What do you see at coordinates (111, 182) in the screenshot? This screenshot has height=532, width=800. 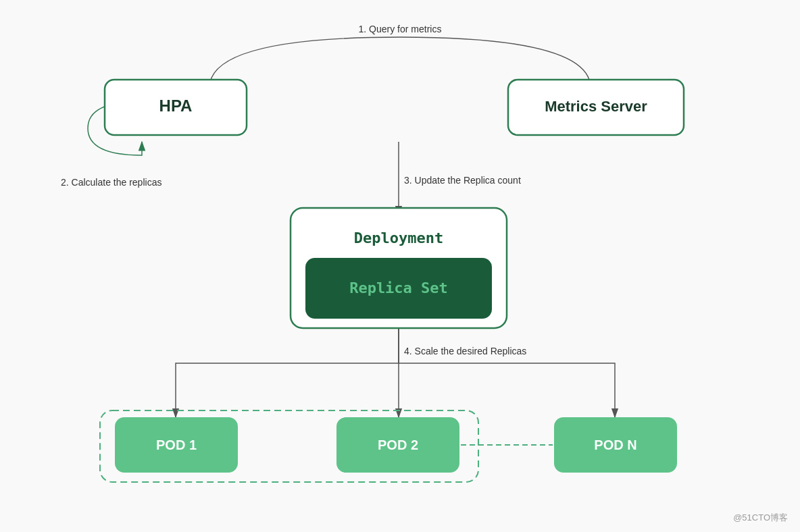 I see `step2-label: 2. Calculate the replicas` at bounding box center [111, 182].